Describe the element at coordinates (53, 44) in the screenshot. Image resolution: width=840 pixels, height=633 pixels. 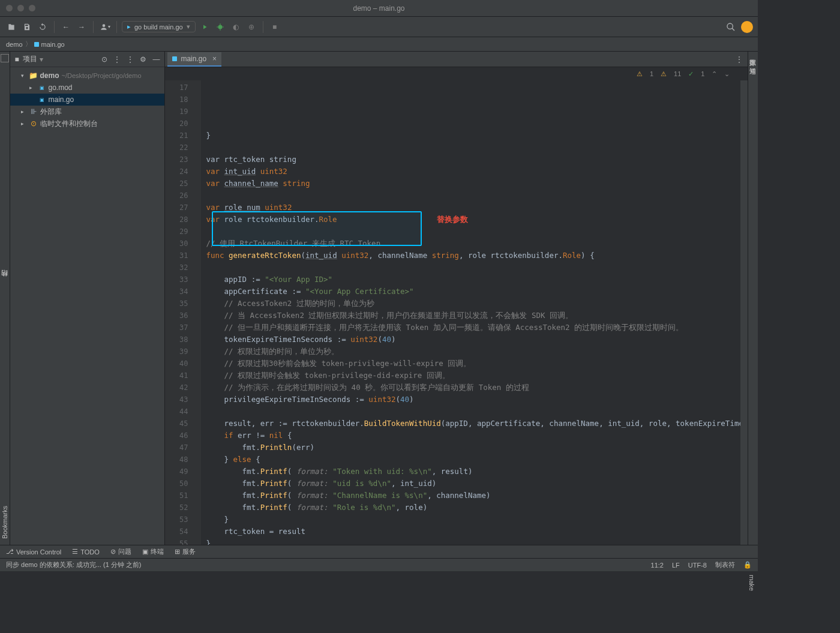
I see `breadcrumb-item: main.go` at that location.